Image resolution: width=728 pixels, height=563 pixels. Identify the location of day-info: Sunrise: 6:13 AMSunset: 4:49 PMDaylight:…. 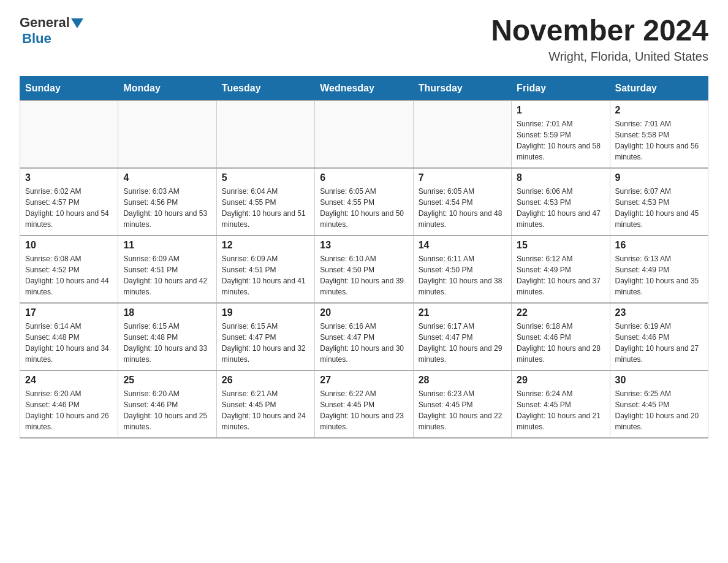
(659, 275).